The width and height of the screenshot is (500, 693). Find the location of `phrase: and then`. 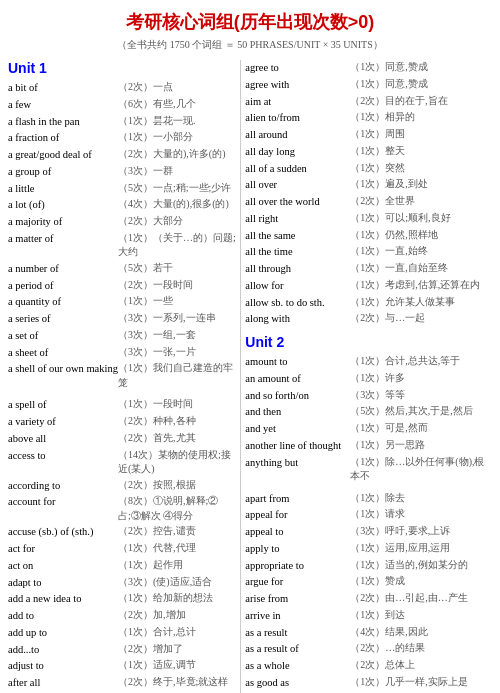

phrase: and then is located at coordinates (298, 412).